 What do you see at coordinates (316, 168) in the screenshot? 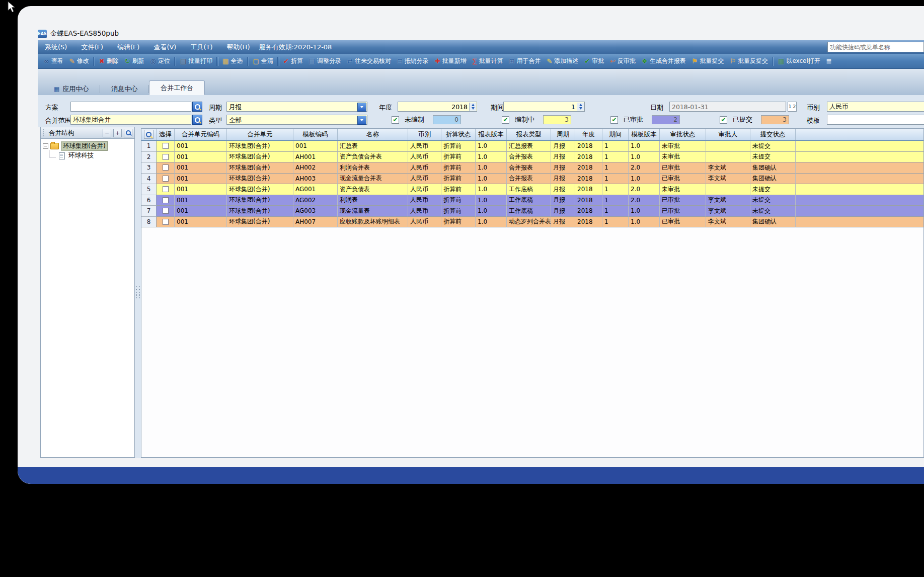
I see `table-cell: AH002` at bounding box center [316, 168].